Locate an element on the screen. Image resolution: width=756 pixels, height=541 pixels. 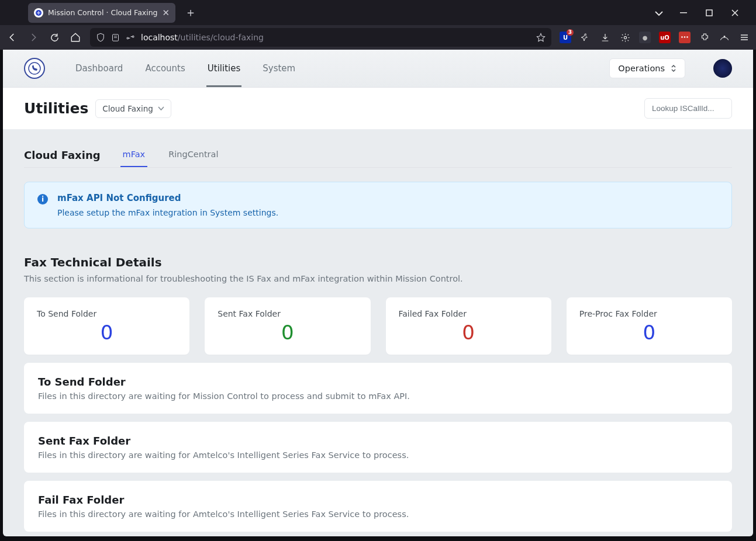
bookmark-star-icon is located at coordinates (541, 37).